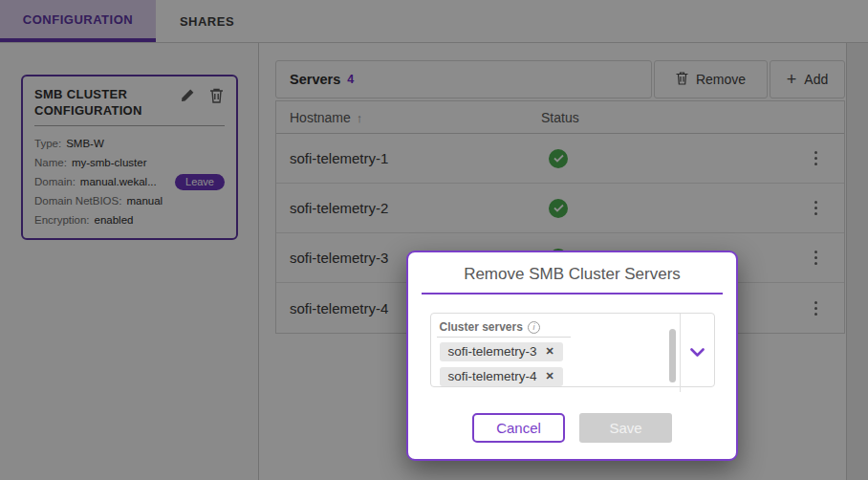  Describe the element at coordinates (698, 353) in the screenshot. I see `chevron-down-icon` at that location.